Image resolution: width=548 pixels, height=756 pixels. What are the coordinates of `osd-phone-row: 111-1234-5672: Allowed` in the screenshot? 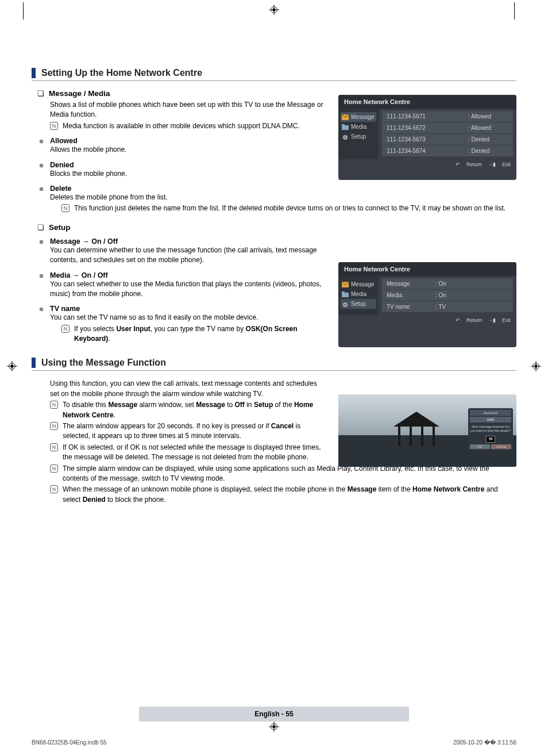 It's located at (447, 128).